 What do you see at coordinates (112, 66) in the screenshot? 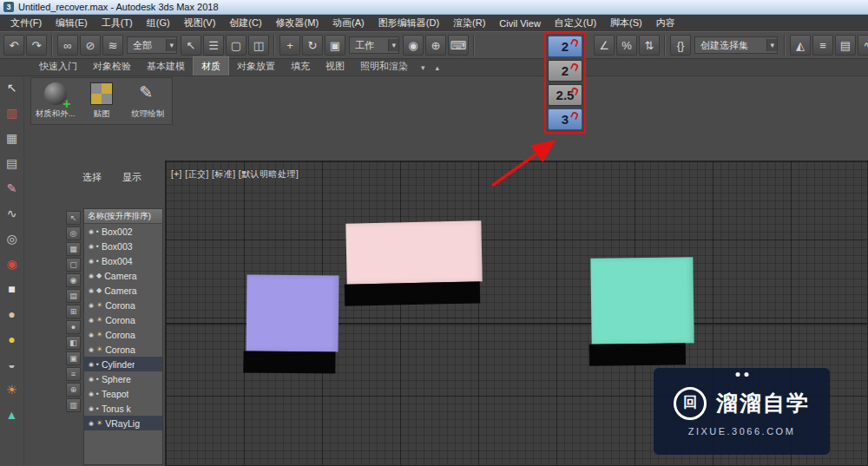
I see `ribbon-tab-1: 对象检验` at bounding box center [112, 66].